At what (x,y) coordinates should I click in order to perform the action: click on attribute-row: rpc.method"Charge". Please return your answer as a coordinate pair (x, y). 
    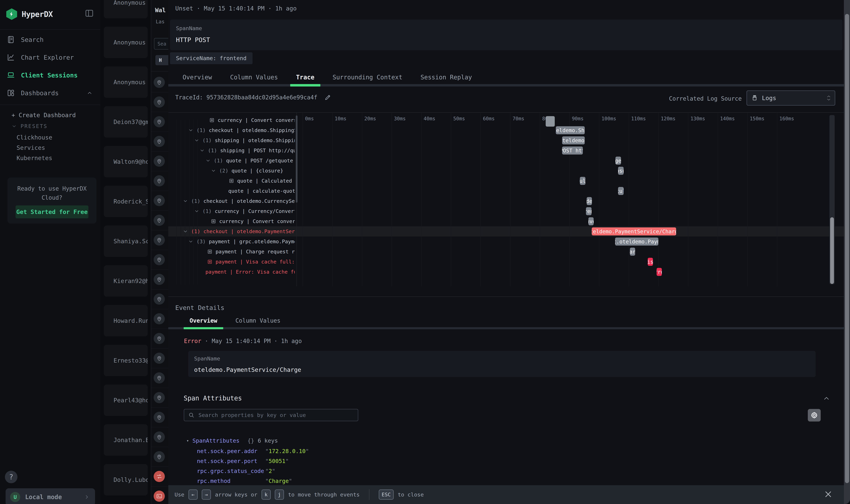
    Looking at the image, I should click on (245, 481).